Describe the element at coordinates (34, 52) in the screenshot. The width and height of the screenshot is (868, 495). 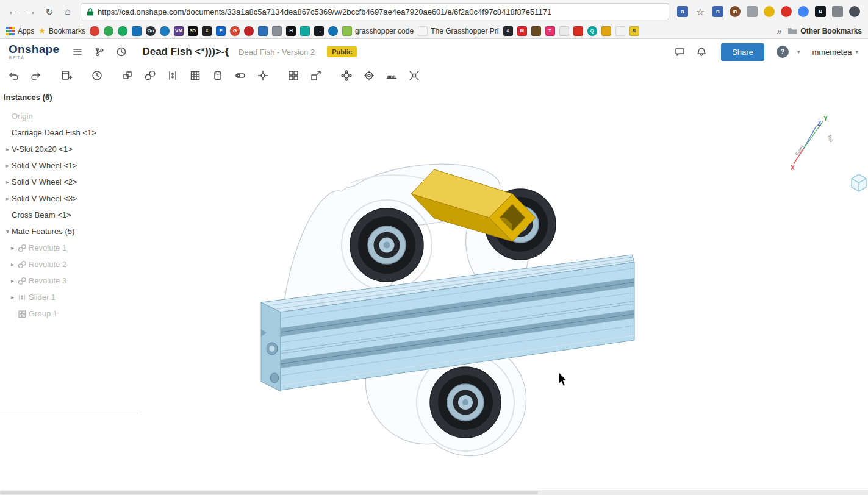
I see `onshape-logo: Onshape BETA` at that location.